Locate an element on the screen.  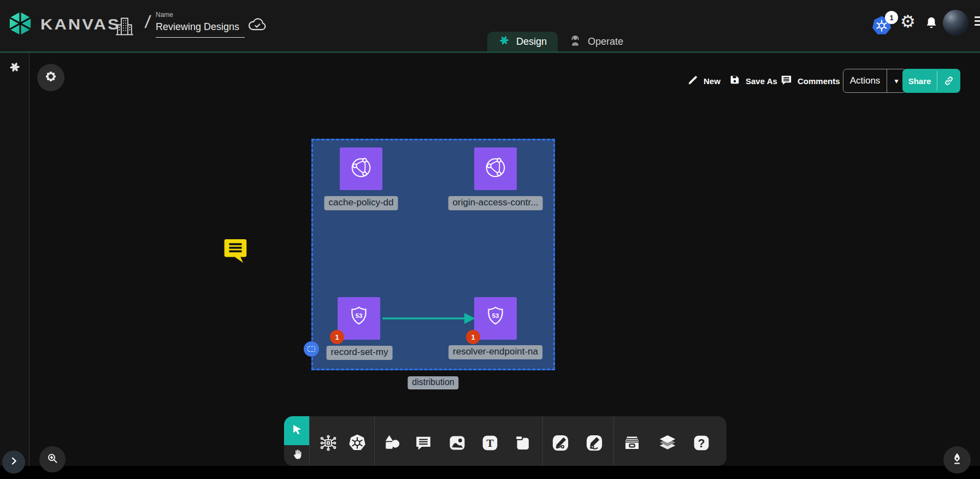
node-label-resolver-endpoint: resolver-endpoint-na is located at coordinates (495, 352).